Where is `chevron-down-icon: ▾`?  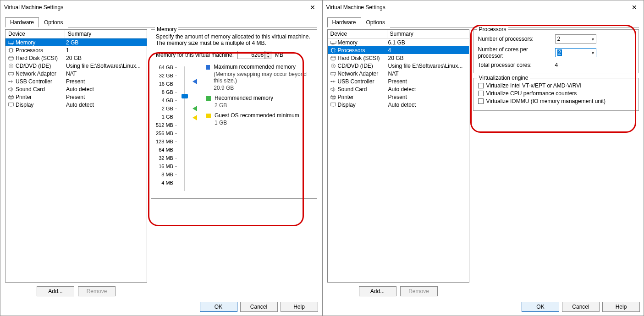
chevron-down-icon: ▾ is located at coordinates (593, 53).